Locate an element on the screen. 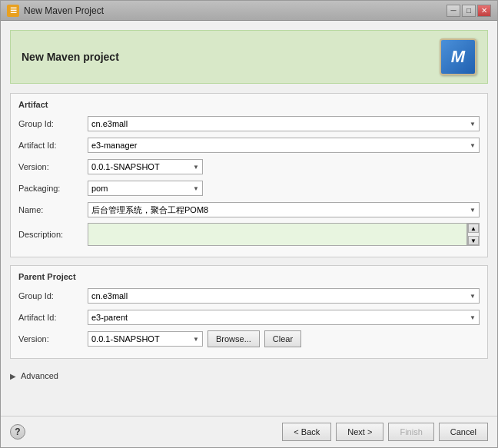 Image resolution: width=498 pixels, height=448 pixels. description-row: Description: ▲ ▼ is located at coordinates (249, 234).